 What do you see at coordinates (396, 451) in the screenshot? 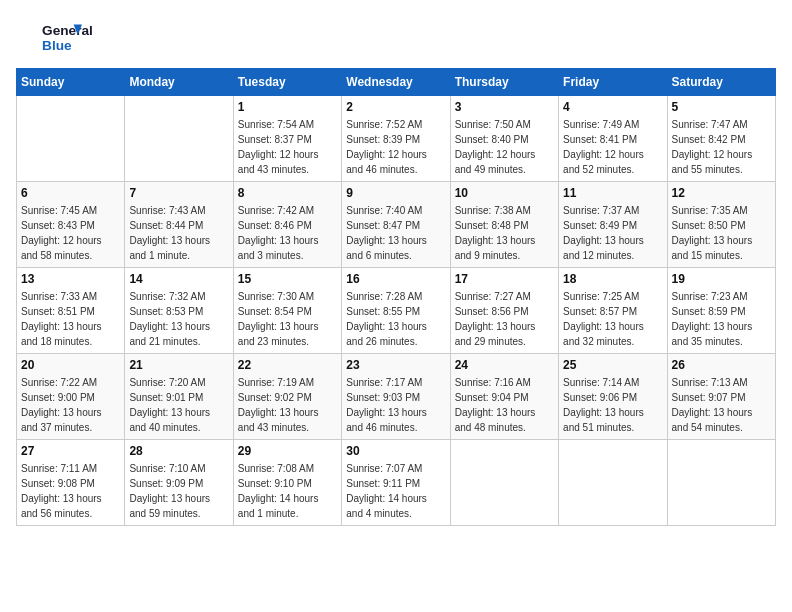
I see `day-number: 30` at bounding box center [396, 451].